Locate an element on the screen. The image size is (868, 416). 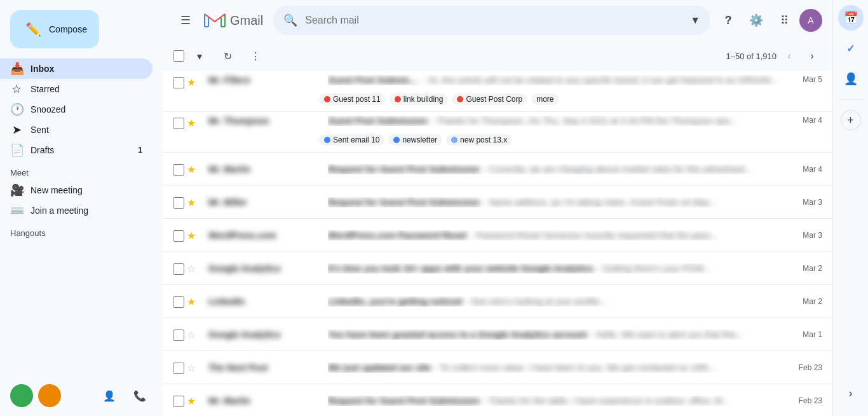
new-meeting-label: New meeting is located at coordinates (57, 190).